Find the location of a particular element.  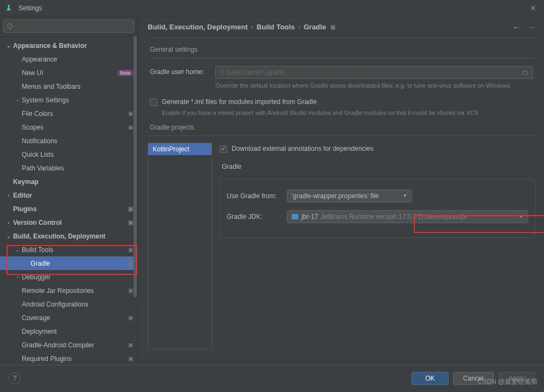

gradle-jdk-label: Gradle JDK: is located at coordinates (257, 217).